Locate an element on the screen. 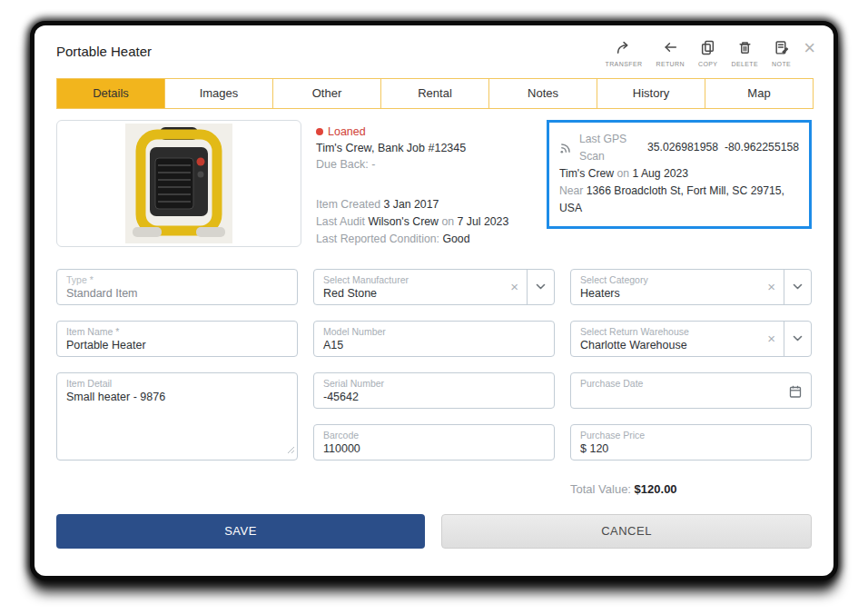 The image size is (868, 614). tab-images: Images is located at coordinates (219, 94).